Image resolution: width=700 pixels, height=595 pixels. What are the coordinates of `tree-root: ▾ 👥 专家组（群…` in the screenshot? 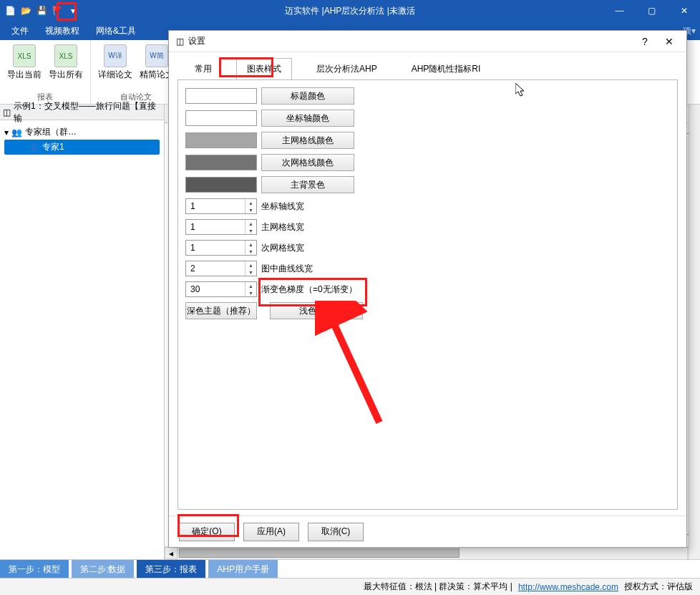 It's located at (82, 132).